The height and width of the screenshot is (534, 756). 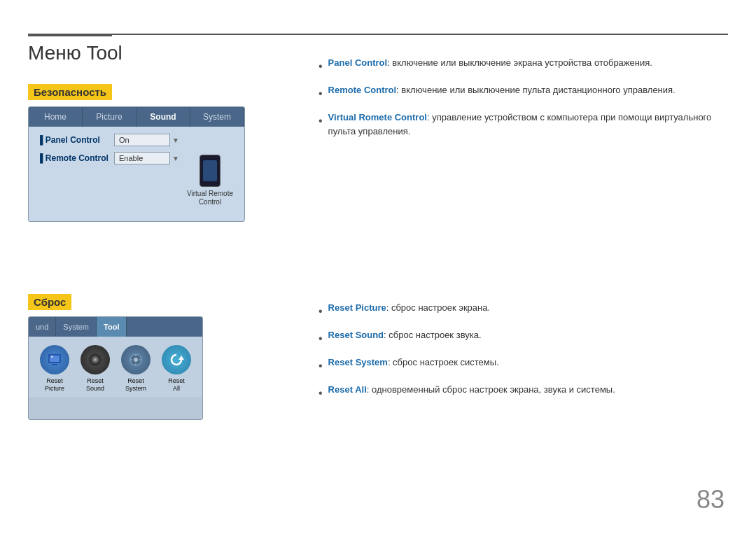 I want to click on bullet-panel-control: • Panel Control: включение или выключени…, so click(x=524, y=66).